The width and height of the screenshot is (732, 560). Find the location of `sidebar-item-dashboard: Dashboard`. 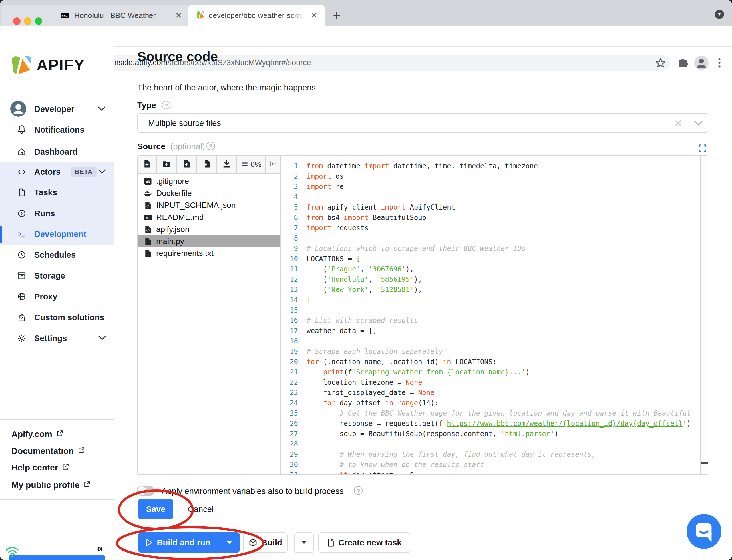

sidebar-item-dashboard: Dashboard is located at coordinates (57, 152).